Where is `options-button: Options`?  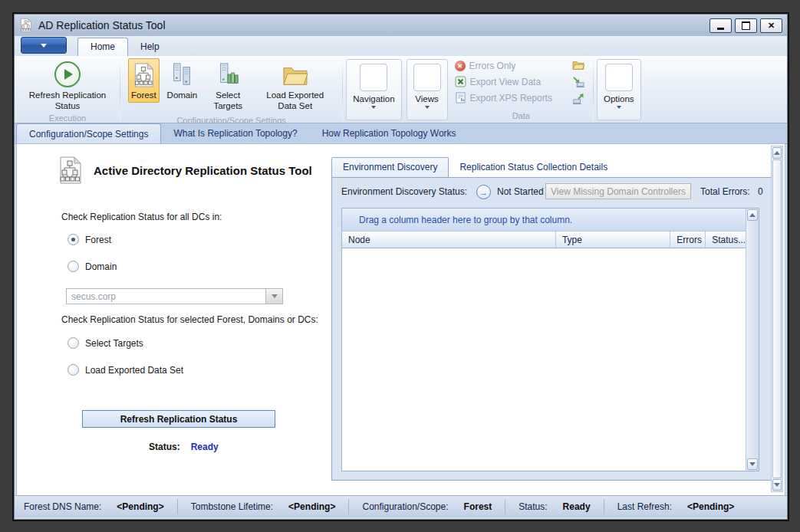
options-button: Options is located at coordinates (619, 90).